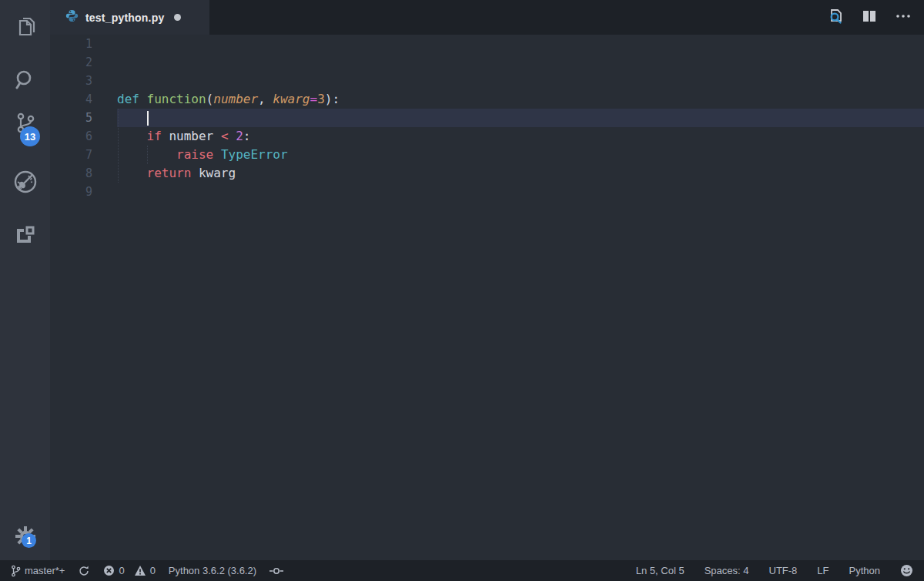 The width and height of the screenshot is (924, 581). I want to click on eol-status: LF, so click(822, 570).